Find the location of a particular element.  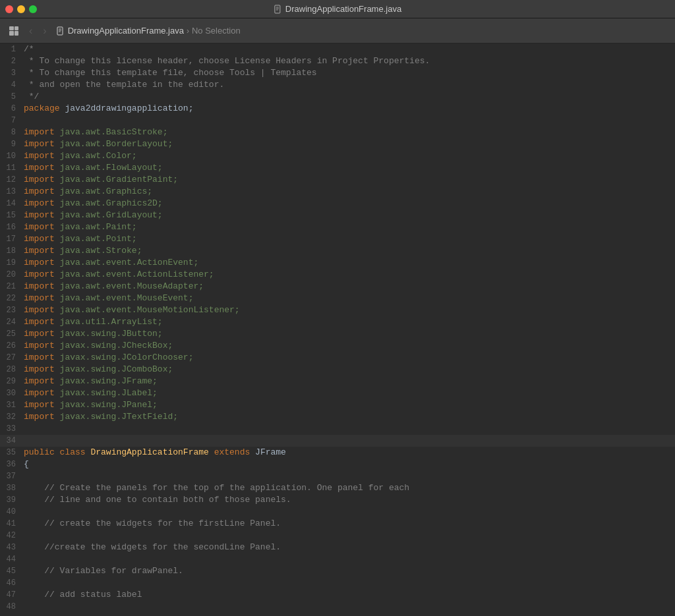

code-line: 15import java.awt.GridLayout; is located at coordinates (338, 215).